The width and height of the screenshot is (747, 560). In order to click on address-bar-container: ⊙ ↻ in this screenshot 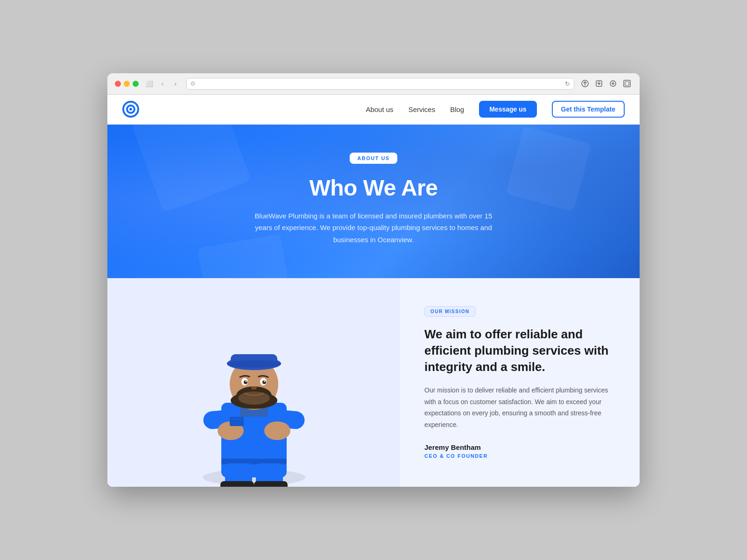, I will do `click(380, 84)`.